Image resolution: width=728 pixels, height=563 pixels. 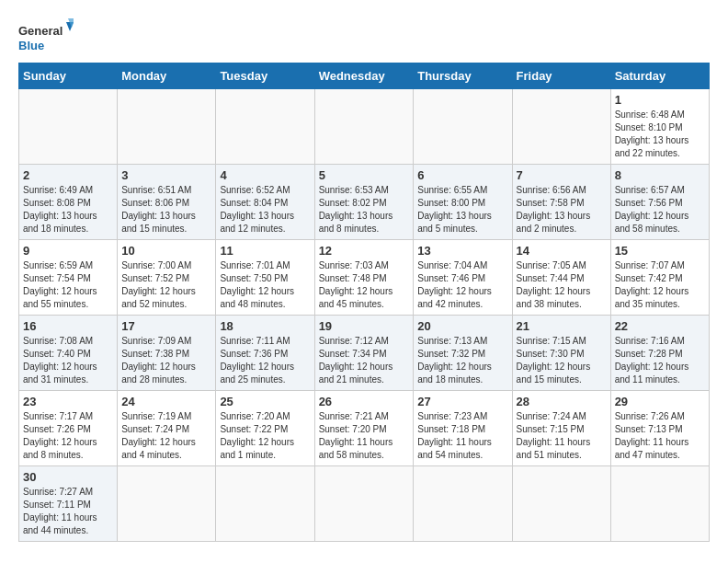 I want to click on day-number: 7, so click(x=562, y=175).